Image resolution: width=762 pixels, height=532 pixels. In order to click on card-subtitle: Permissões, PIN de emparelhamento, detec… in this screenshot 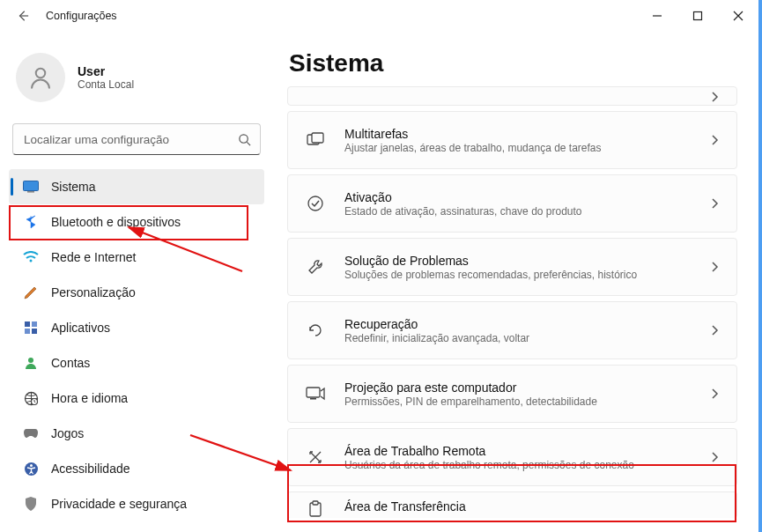, I will do `click(518, 402)`.